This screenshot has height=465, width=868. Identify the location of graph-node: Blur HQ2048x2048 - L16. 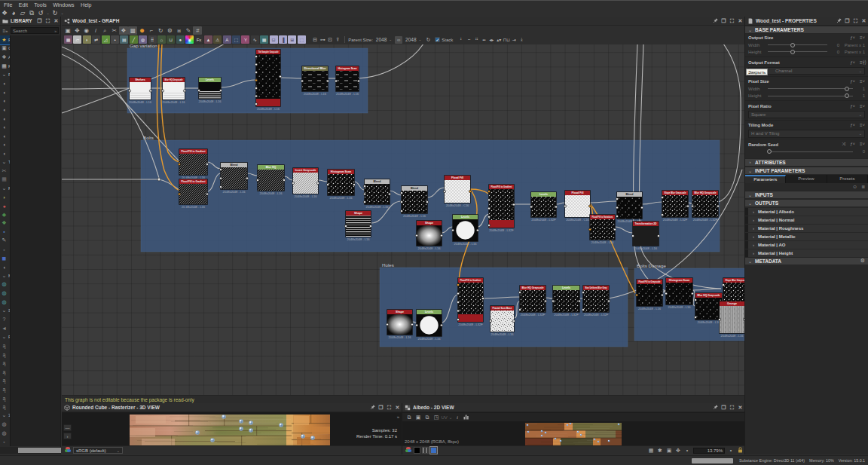
(270, 179).